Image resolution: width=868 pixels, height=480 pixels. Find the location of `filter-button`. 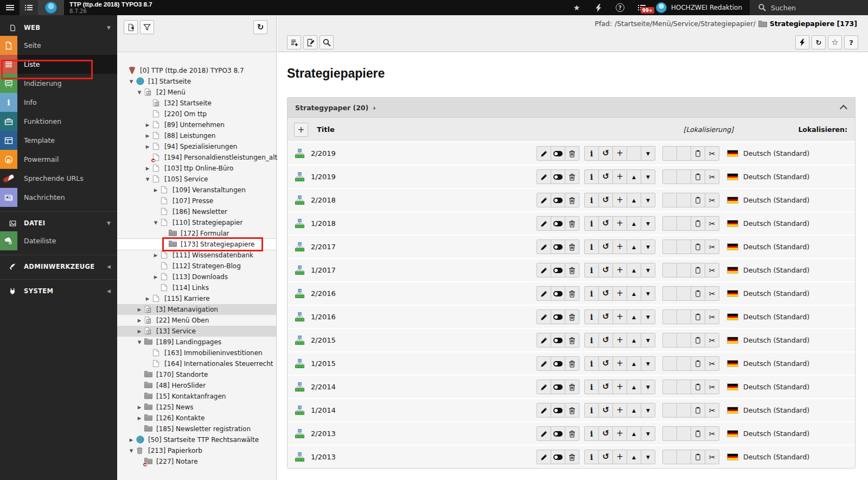

filter-button is located at coordinates (147, 27).